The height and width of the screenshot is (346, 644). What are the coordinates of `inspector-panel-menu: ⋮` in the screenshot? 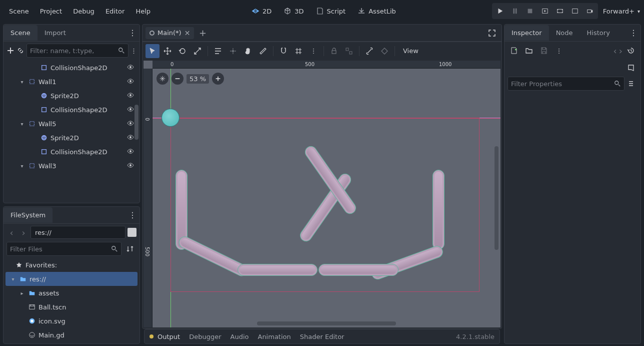 It's located at (634, 33).